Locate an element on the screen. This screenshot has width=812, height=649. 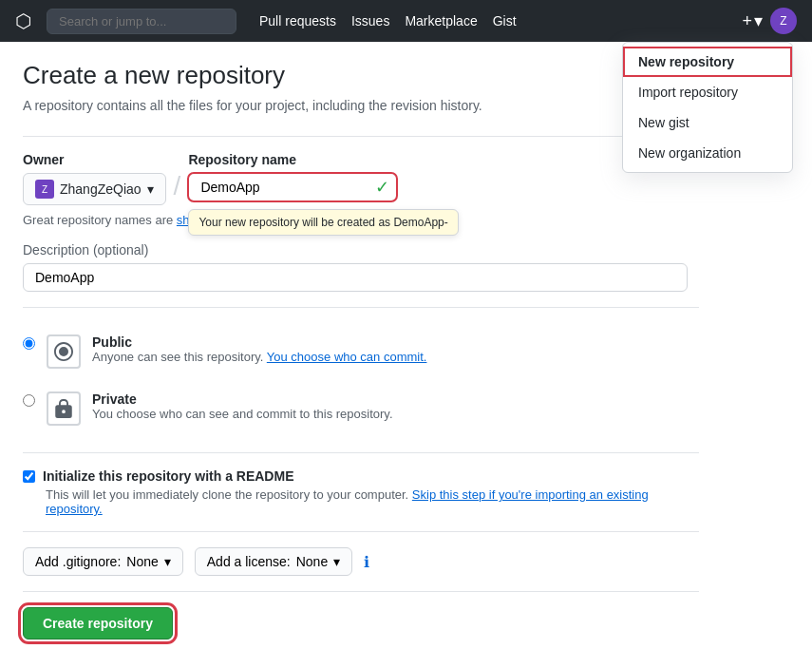
public-desc: Anyone can see this repository. You choo… is located at coordinates (259, 357).